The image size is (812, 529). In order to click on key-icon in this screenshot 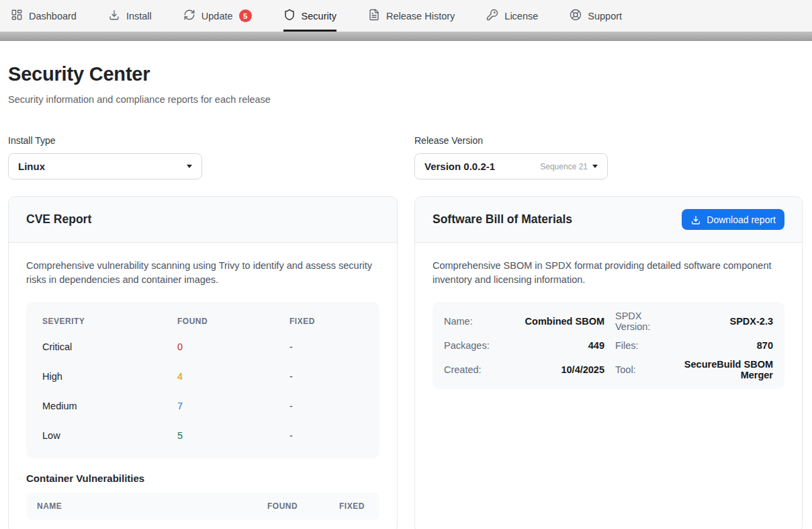, I will do `click(492, 16)`.